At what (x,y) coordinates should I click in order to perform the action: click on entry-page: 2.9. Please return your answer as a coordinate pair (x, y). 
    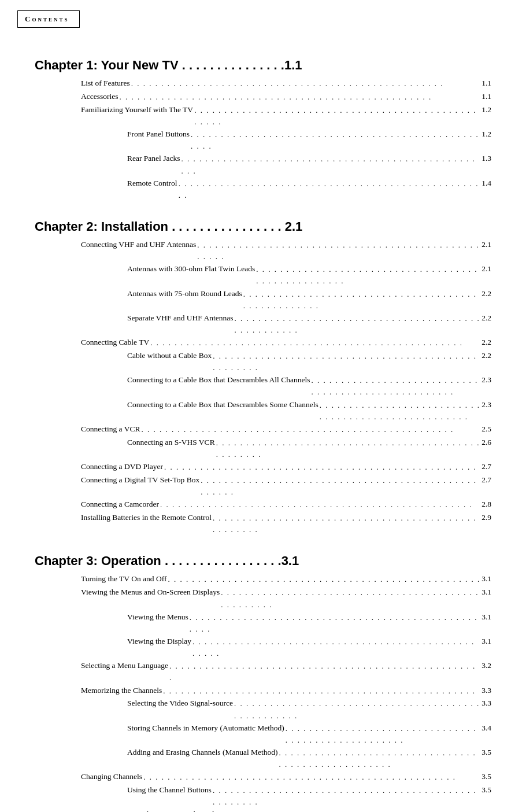
    Looking at the image, I should click on (487, 523).